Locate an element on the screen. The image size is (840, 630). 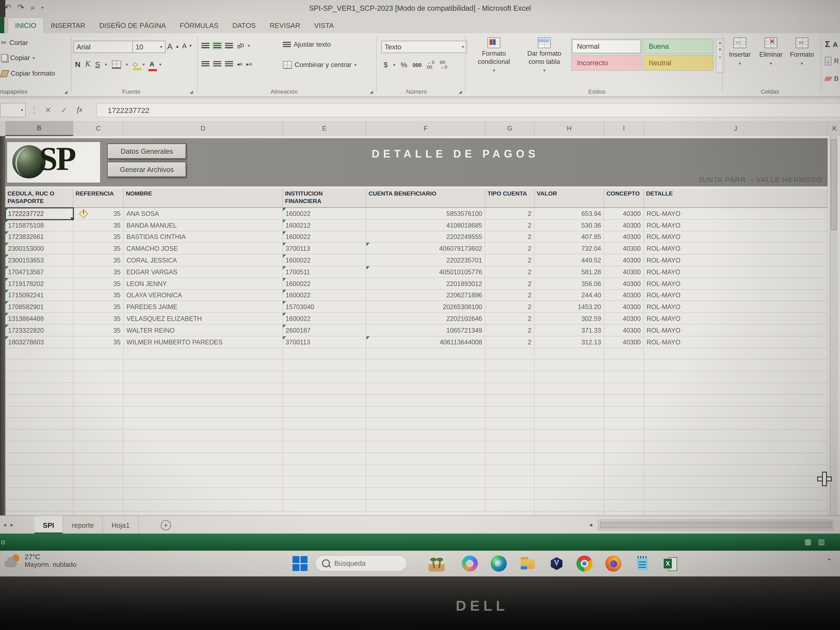
cell-nombre: VELASQUEZ ELIZABETH is located at coordinates (204, 319).